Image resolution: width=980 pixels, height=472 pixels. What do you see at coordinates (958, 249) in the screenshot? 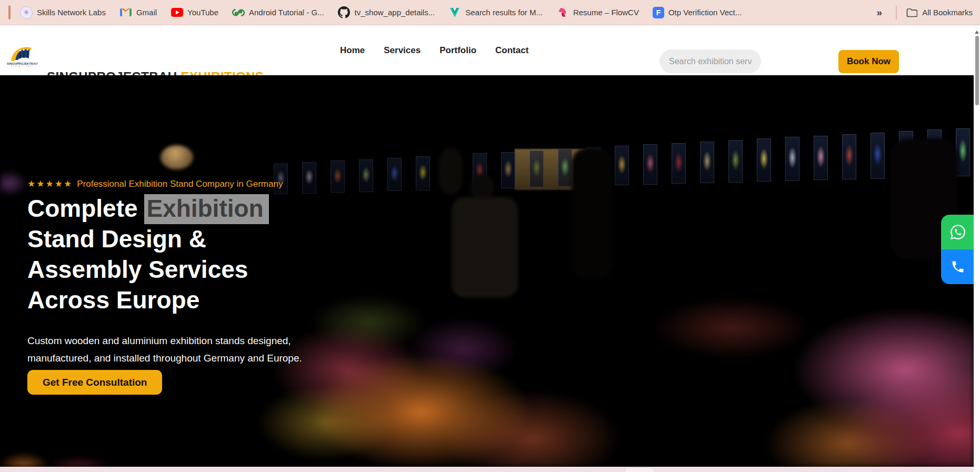
I see `floating-contact-widget` at bounding box center [958, 249].